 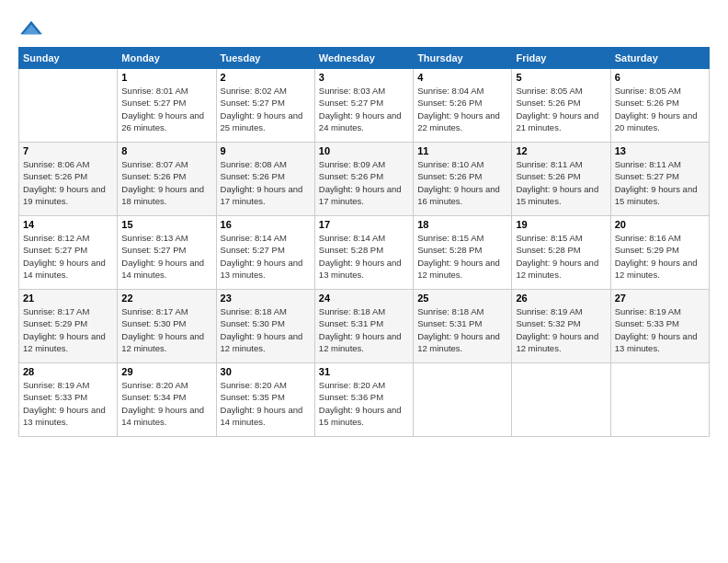 What do you see at coordinates (462, 182) in the screenshot?
I see `cell-details: Sunrise: 8:10 AMSunset: 5:26 PMDaylight:…` at bounding box center [462, 182].